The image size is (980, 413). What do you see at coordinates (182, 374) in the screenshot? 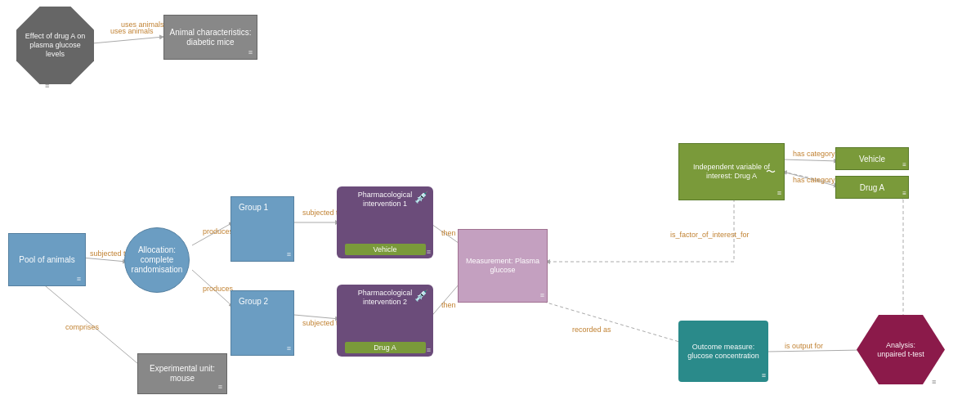
I see `experimental-unit-node: Experimental unit: mouse ≡` at bounding box center [182, 374].